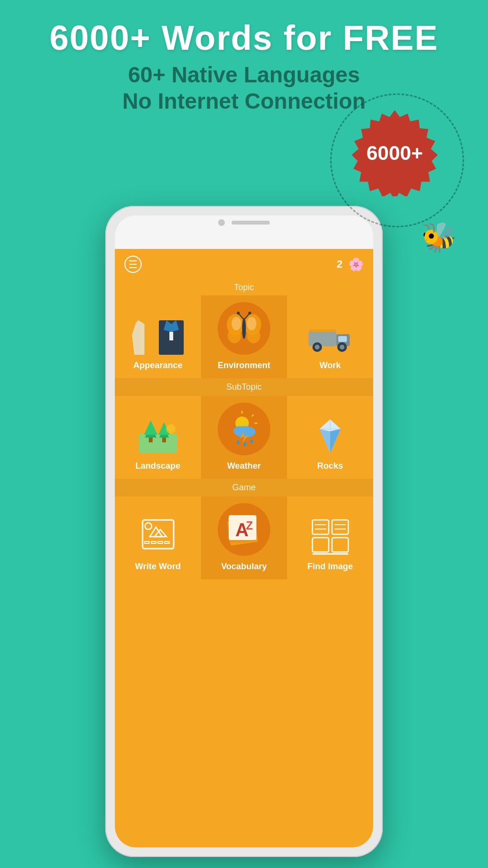 This screenshot has height=868, width=488. What do you see at coordinates (244, 328) in the screenshot?
I see `environment-icon-circle` at bounding box center [244, 328].